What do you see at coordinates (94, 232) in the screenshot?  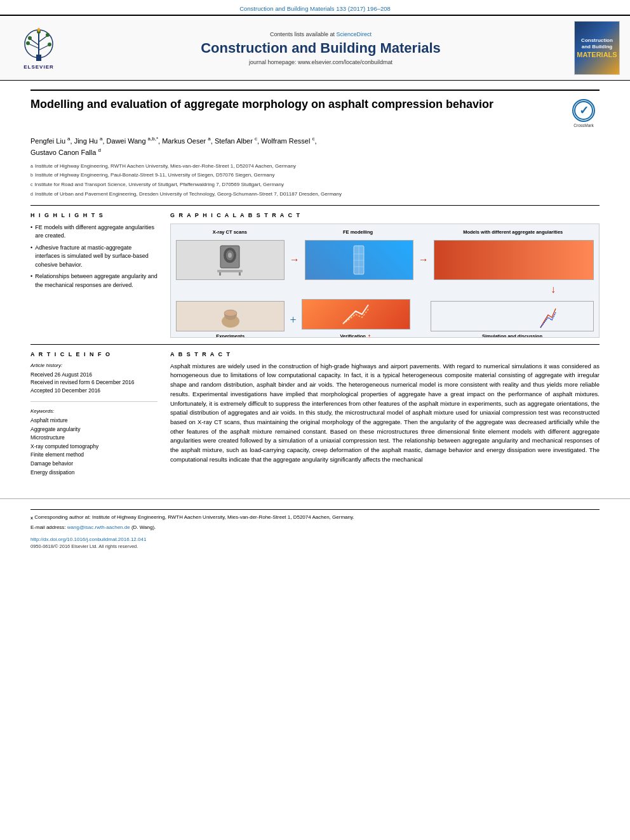 I see `highlight-item-1: • FE models with different aggregate ang…` at bounding box center [94, 232].